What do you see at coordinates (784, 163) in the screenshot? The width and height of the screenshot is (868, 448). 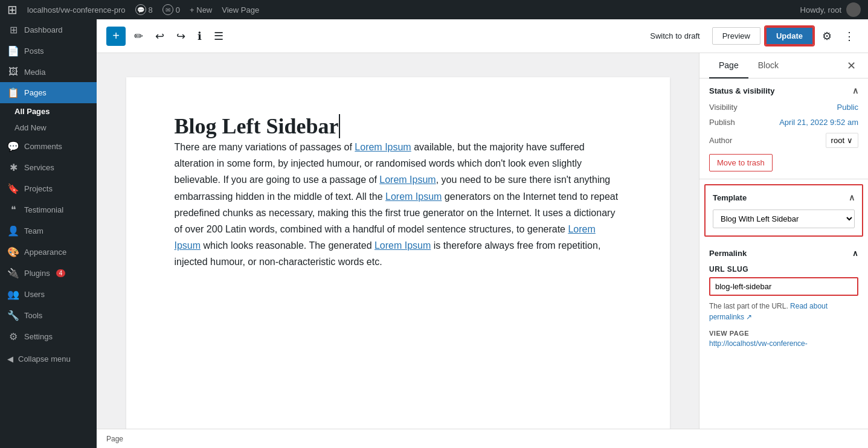 I see `move-to-trash-container: Move to trash` at bounding box center [784, 163].